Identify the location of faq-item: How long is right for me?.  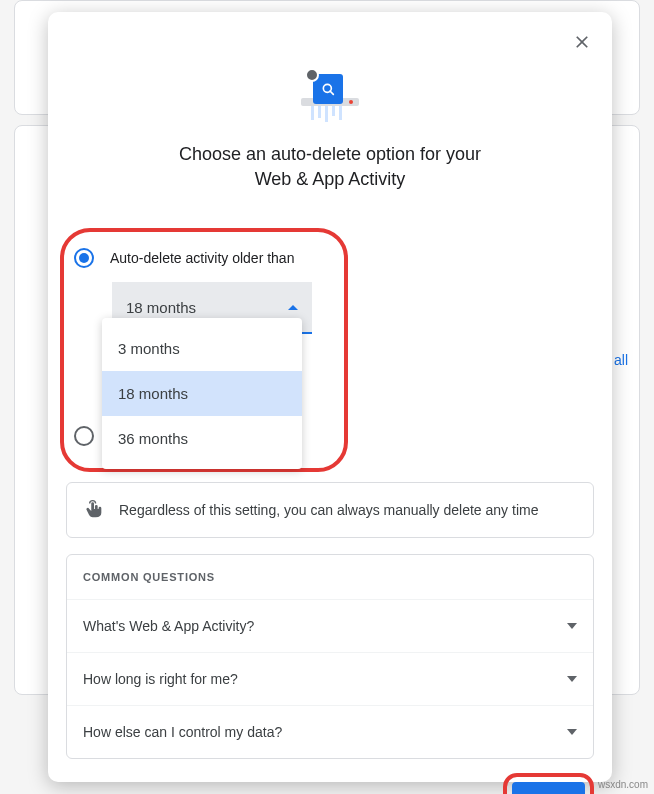
(330, 678).